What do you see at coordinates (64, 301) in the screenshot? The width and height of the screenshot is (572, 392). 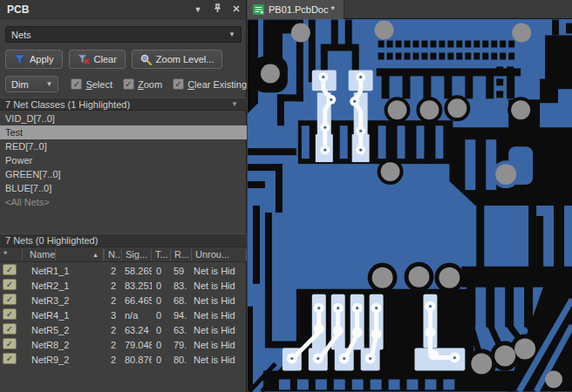 I see `net-name: NetR3_2` at bounding box center [64, 301].